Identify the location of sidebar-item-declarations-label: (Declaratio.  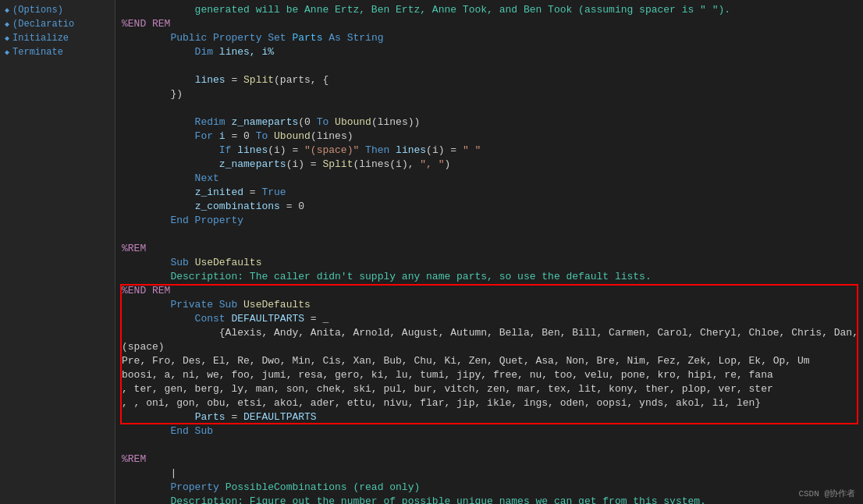
(44, 24).